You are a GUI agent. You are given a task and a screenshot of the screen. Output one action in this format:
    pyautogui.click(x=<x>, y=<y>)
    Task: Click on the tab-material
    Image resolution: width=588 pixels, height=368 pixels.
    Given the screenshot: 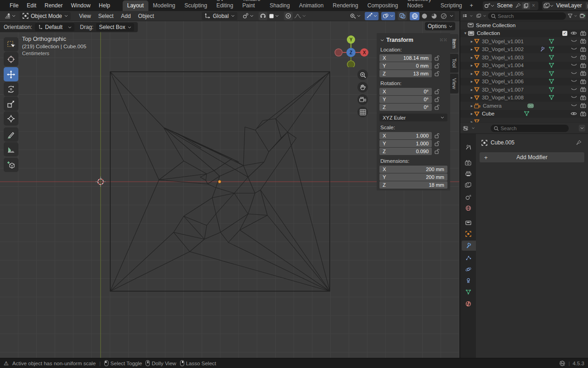 What is the action you would take?
    pyautogui.click(x=468, y=304)
    